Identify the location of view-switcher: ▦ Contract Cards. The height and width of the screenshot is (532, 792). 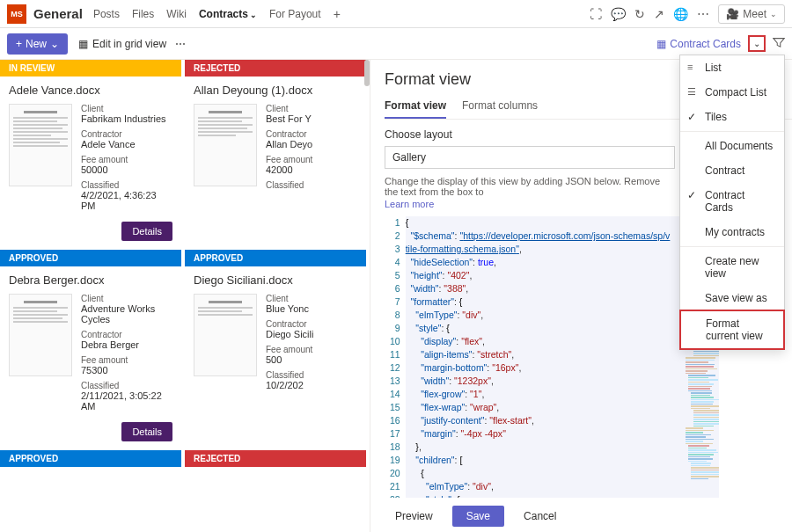
(699, 44).